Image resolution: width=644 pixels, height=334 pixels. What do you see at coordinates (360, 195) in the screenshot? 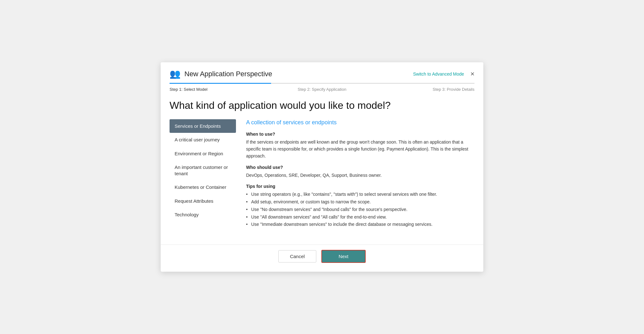
I see `tip-item: Use string operators (e.g., like "contai…` at bounding box center [360, 195].